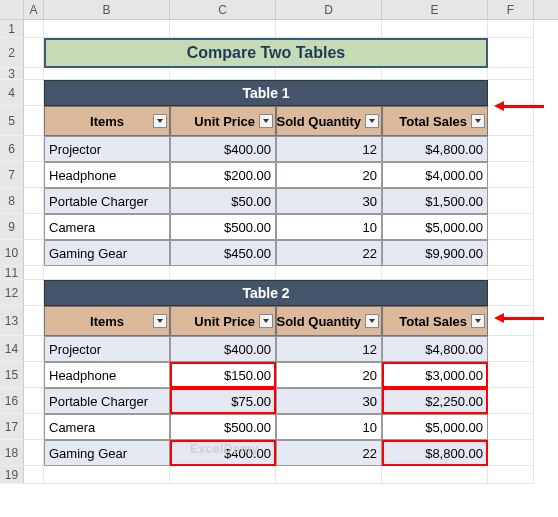 This screenshot has width=558, height=517. I want to click on table1-cell-price: $500.00, so click(223, 227).